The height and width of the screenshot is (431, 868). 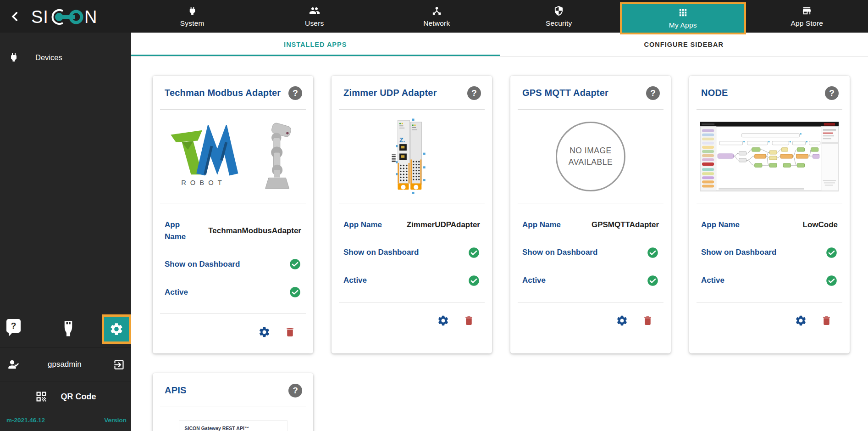 I want to click on nav-item-app-store: App Store, so click(x=807, y=17).